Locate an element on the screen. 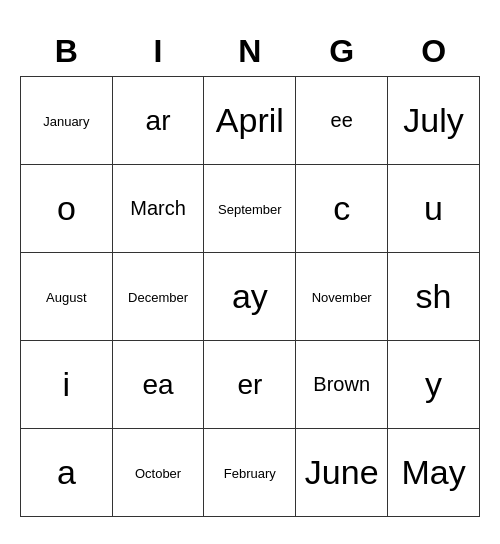 The height and width of the screenshot is (544, 500). bingo-cell-0-4: July is located at coordinates (434, 121).